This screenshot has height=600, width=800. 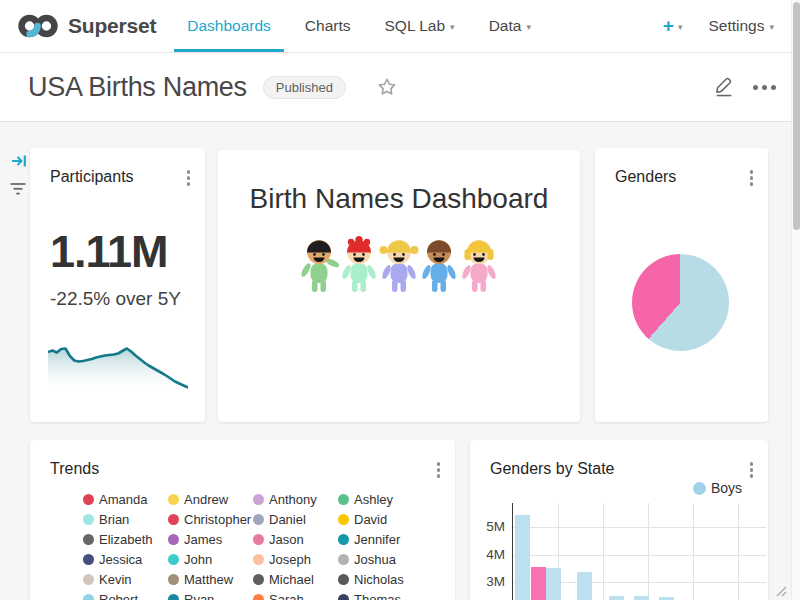 I want to click on nav-item-label: Dashboards, so click(x=229, y=26).